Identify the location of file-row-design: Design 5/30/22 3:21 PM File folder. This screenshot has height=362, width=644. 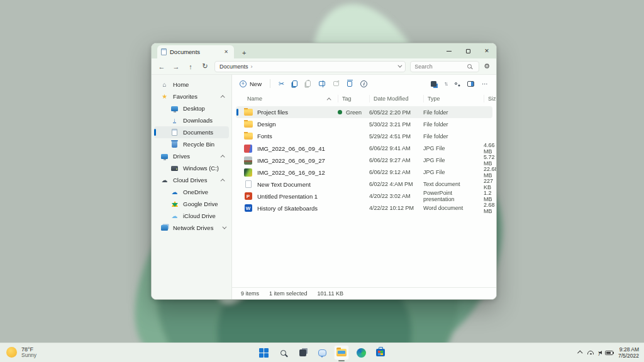
(364, 124).